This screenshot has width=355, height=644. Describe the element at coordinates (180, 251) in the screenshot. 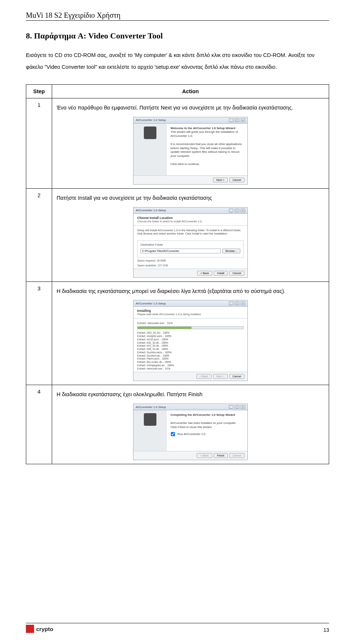

I see `dest-folder-input` at that location.